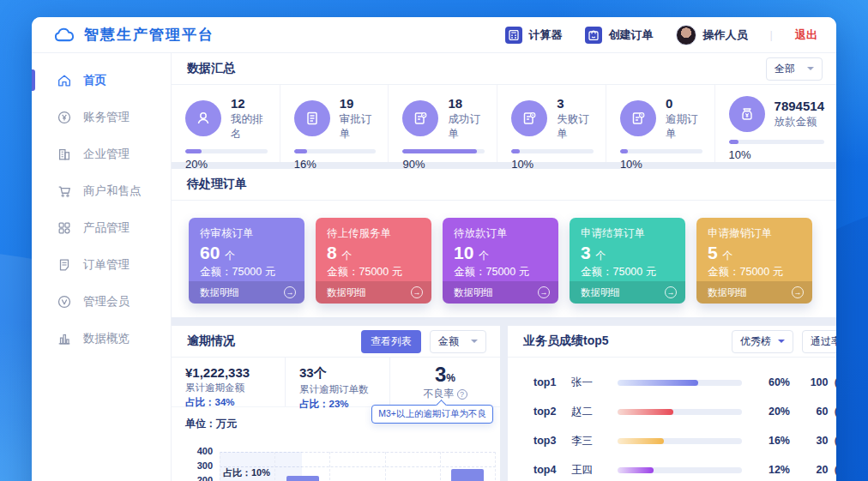 The image size is (868, 481). What do you see at coordinates (247, 233) in the screenshot?
I see `pending-card-title: 待审核订单` at bounding box center [247, 233].